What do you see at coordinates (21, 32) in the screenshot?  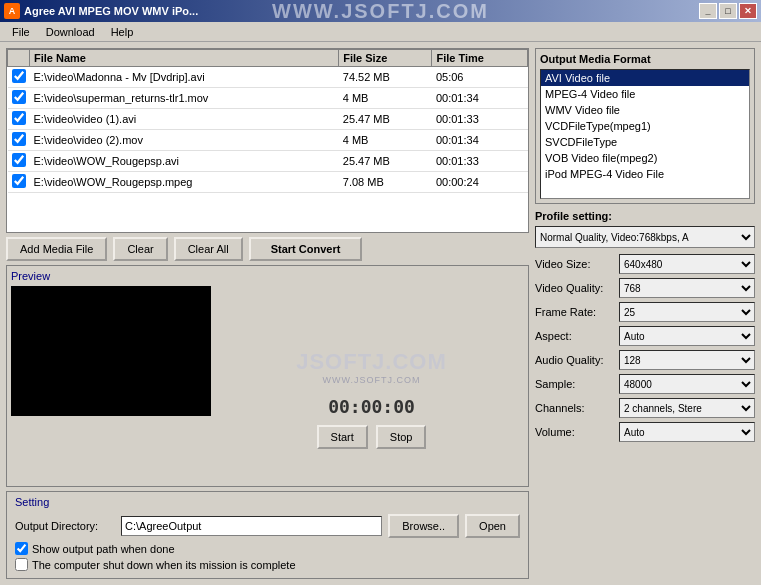 I see `menu-file: File` at bounding box center [21, 32].